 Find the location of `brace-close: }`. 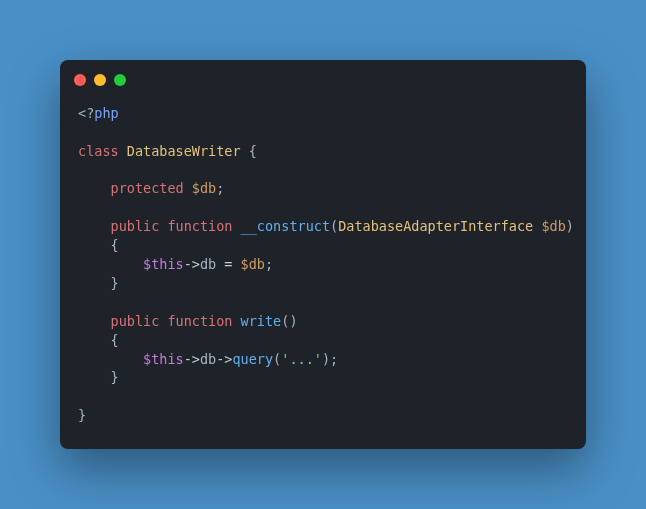

brace-close: } is located at coordinates (82, 415).